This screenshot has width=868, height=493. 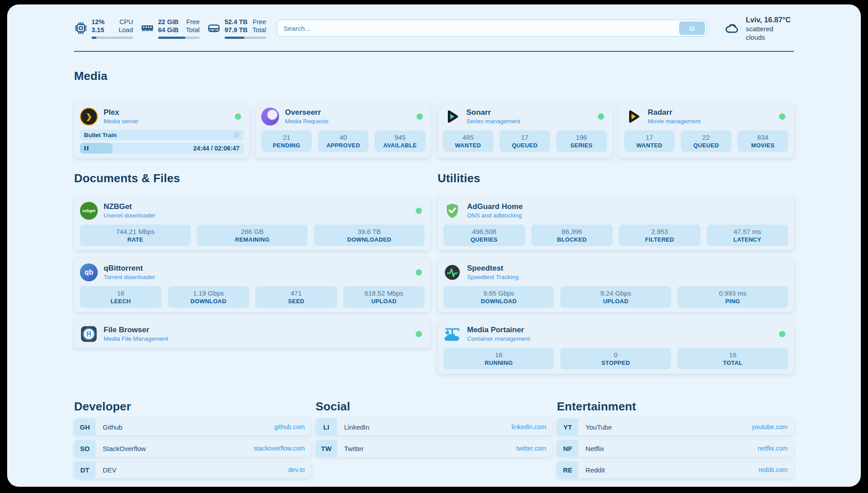 What do you see at coordinates (126, 22) in the screenshot?
I see `cpu-label: CPU` at bounding box center [126, 22].